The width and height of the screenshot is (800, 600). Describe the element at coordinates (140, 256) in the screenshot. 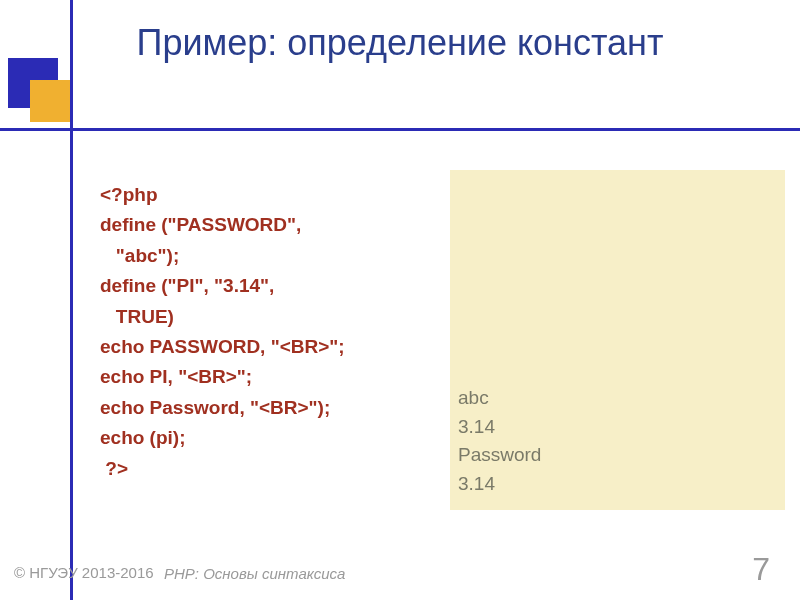

I see `code-line: "abc");` at that location.